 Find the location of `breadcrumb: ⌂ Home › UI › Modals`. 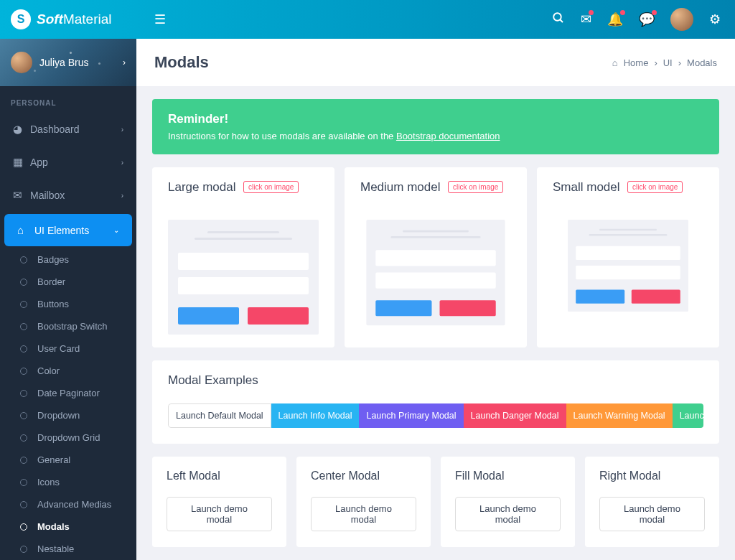

breadcrumb: ⌂ Home › UI › Modals is located at coordinates (665, 63).